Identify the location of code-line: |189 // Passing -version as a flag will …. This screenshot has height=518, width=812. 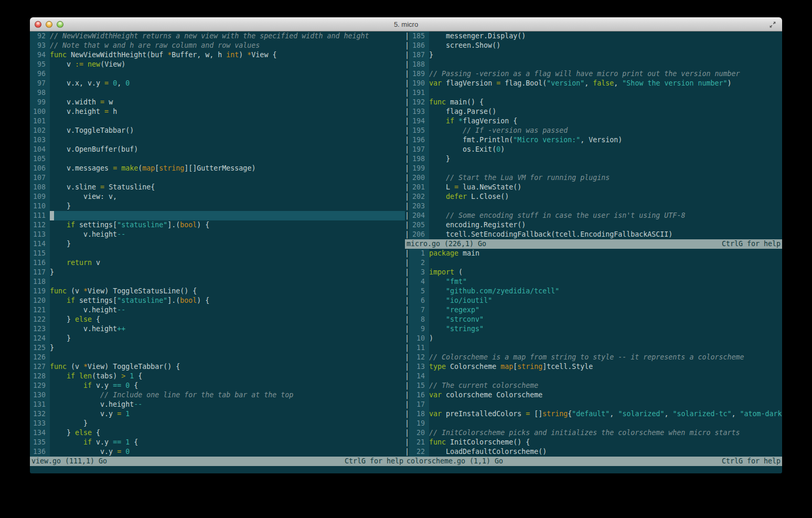
(594, 74).